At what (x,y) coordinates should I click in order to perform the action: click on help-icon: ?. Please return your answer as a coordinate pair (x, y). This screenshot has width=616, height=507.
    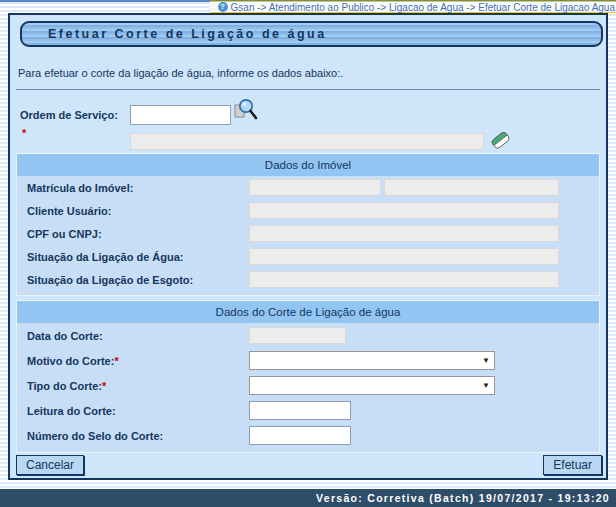
    Looking at the image, I should click on (223, 7).